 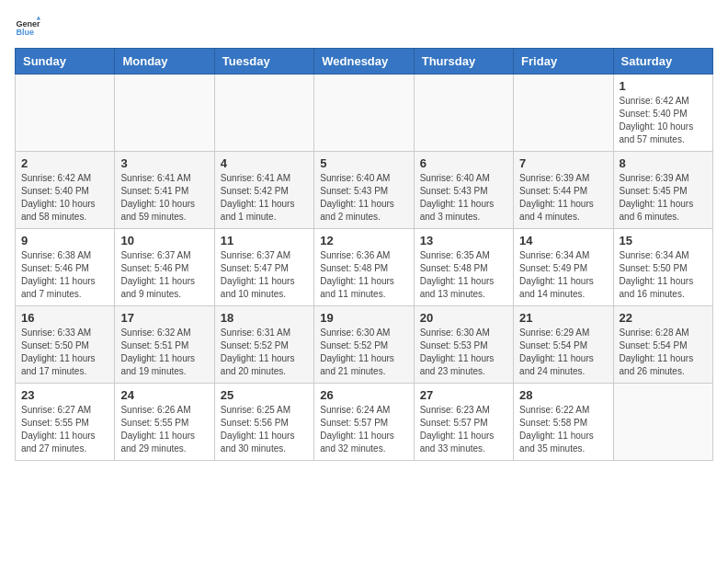 What do you see at coordinates (664, 352) in the screenshot?
I see `day-info: Sunrise: 6:28 AM Sunset: 5:54 PM Dayligh…` at bounding box center [664, 352].